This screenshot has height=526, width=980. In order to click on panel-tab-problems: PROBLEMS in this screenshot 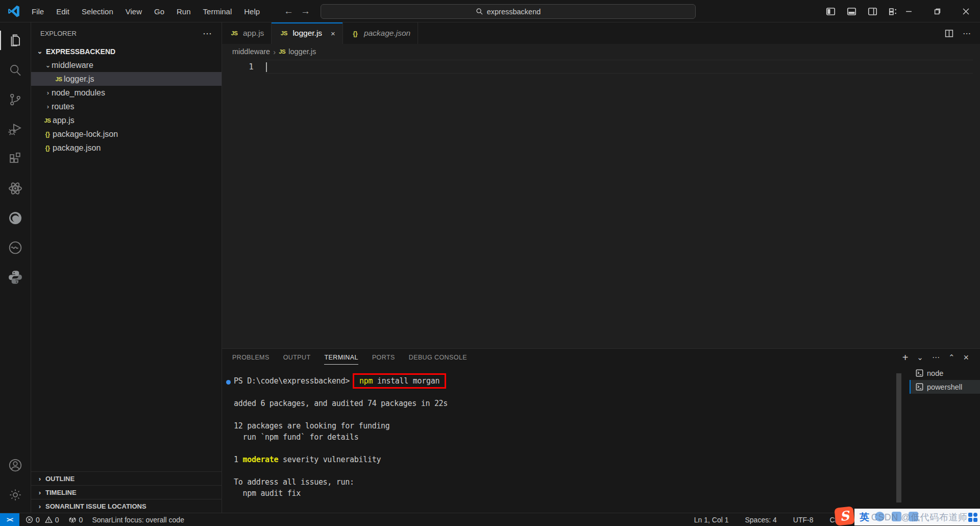, I will do `click(251, 357)`.